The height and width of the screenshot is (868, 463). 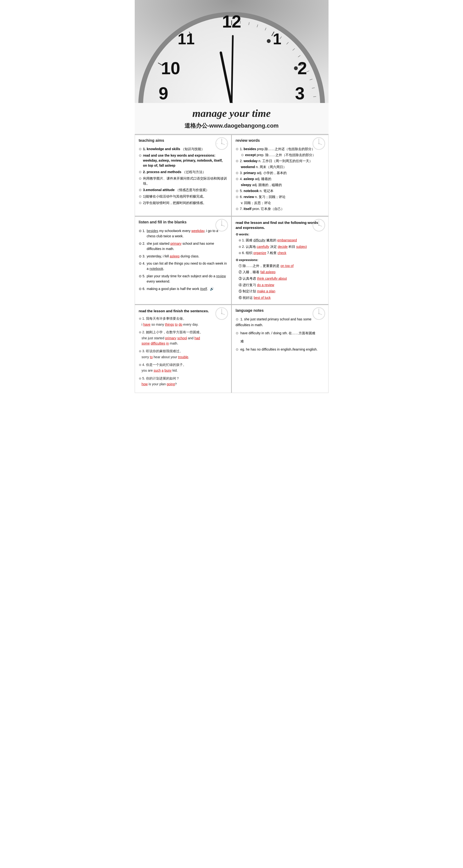 I want to click on expressions-label: ⊙ expressions:, so click(x=280, y=260).